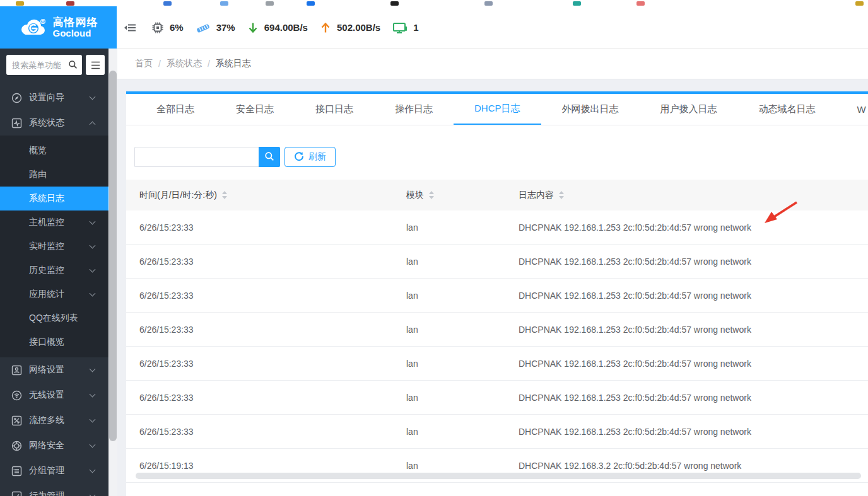  Describe the element at coordinates (16, 396) in the screenshot. I see `wifi-icon` at that location.